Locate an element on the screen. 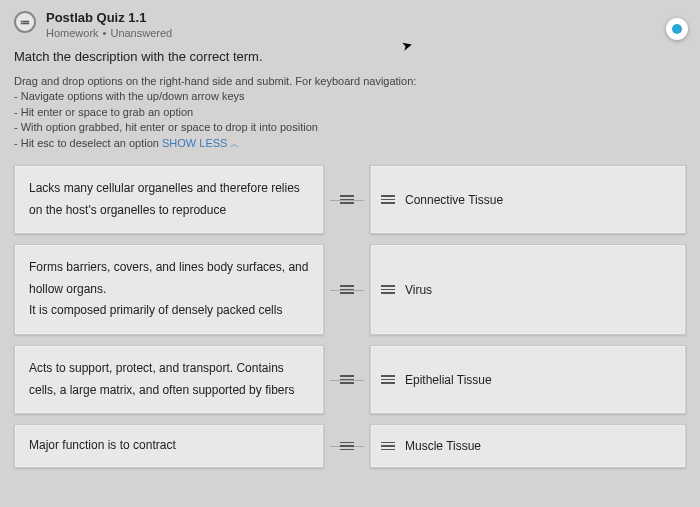 The width and height of the screenshot is (700, 507). match-row: Major function is to contract Muscle Tis… is located at coordinates (350, 446).